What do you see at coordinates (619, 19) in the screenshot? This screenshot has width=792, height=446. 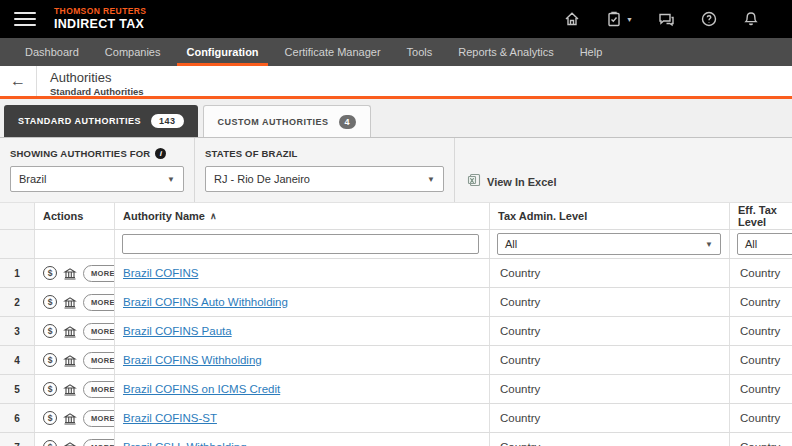 I see `tasks-icon: ▼` at bounding box center [619, 19].